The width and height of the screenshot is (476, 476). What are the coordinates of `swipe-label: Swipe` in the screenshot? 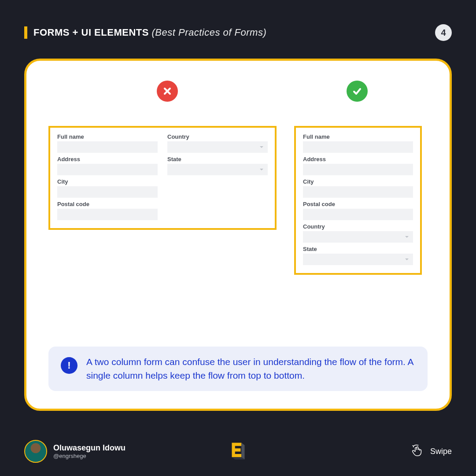 It's located at (441, 452).